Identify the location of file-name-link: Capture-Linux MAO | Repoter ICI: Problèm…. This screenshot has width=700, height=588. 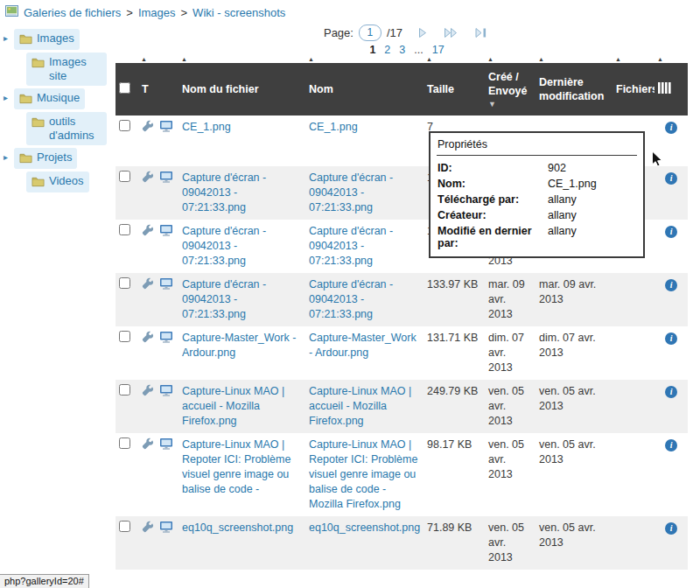
(236, 467).